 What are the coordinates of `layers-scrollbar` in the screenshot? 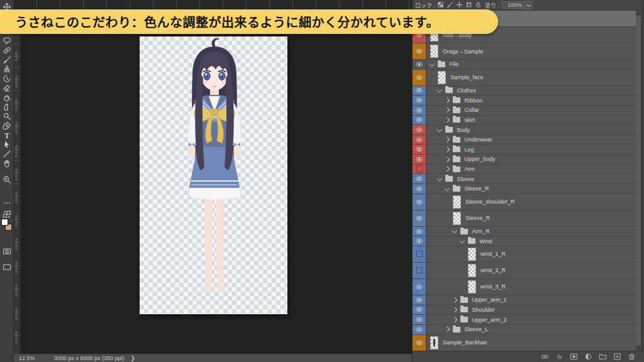 It's located at (638, 181).